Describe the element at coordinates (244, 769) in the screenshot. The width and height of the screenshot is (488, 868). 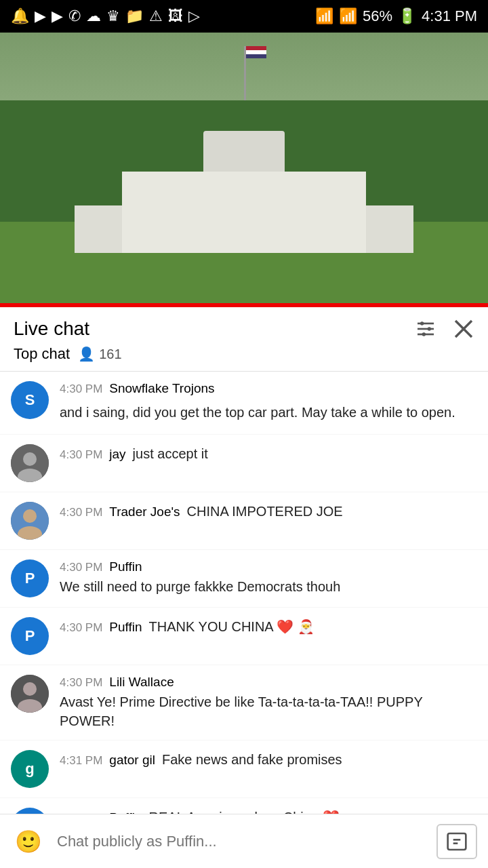
I see `list-item: g 4:31 PM gator gil Fake news and fake p…` at that location.